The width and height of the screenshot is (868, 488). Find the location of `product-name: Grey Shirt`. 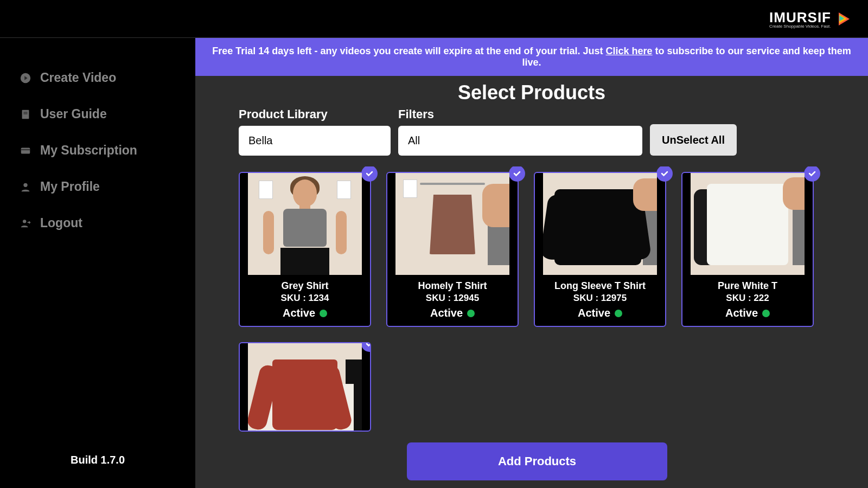

product-name: Grey Shirt is located at coordinates (305, 286).